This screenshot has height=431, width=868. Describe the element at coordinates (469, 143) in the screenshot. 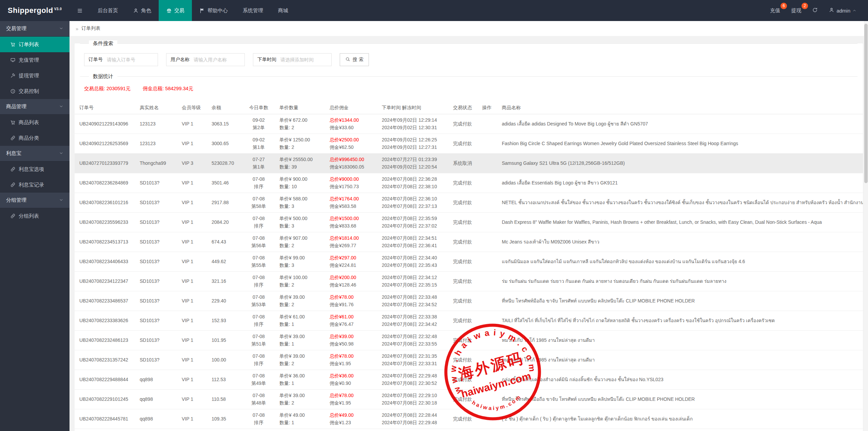

I see `table-row: UB2409021226253569123123VIP 13000.6509-0…` at that location.